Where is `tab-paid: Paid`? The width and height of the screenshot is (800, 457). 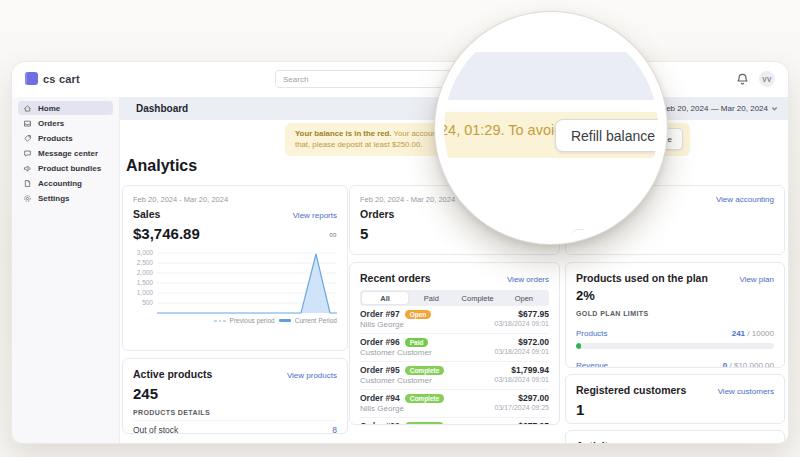
tab-paid: Paid is located at coordinates (431, 298).